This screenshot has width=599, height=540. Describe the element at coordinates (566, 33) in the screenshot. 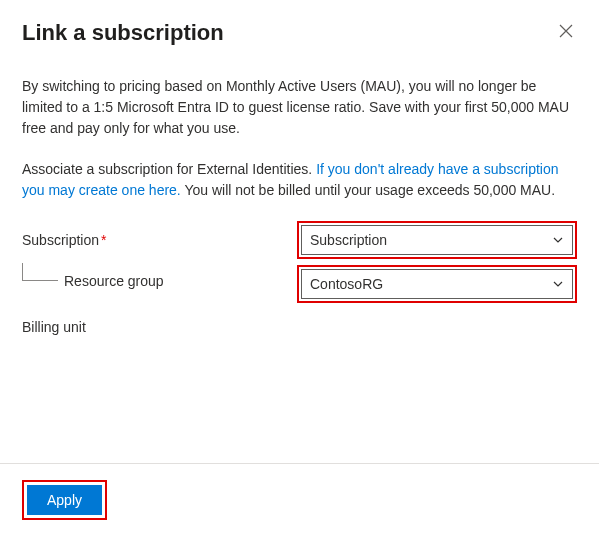

I see `close-button` at that location.